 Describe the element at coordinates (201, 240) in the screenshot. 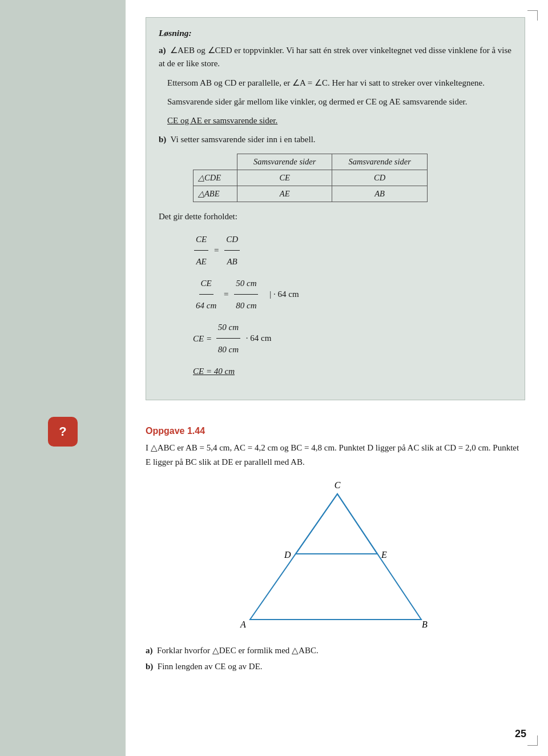

I see `eq1-lhs-n: CE` at that location.